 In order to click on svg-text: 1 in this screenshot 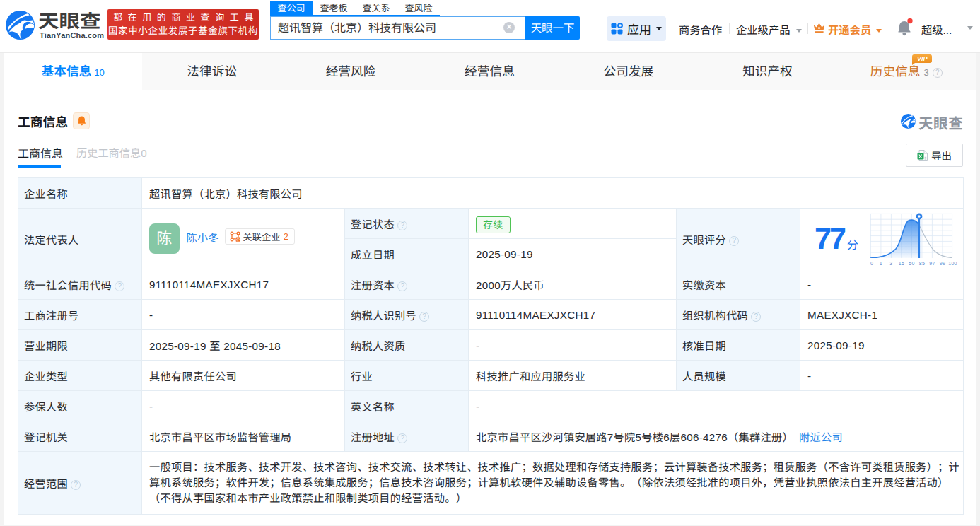, I will do `click(881, 263)`.